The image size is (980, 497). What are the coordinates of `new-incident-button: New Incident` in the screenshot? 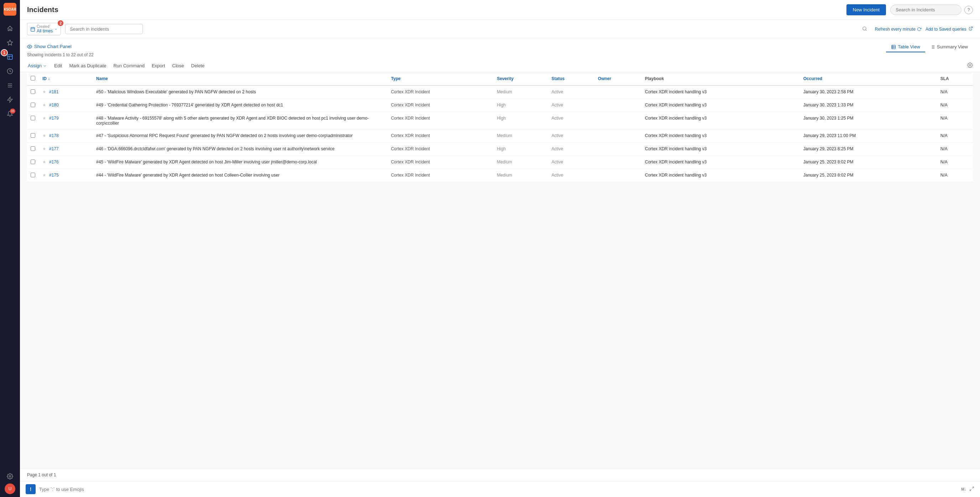 It's located at (866, 10).